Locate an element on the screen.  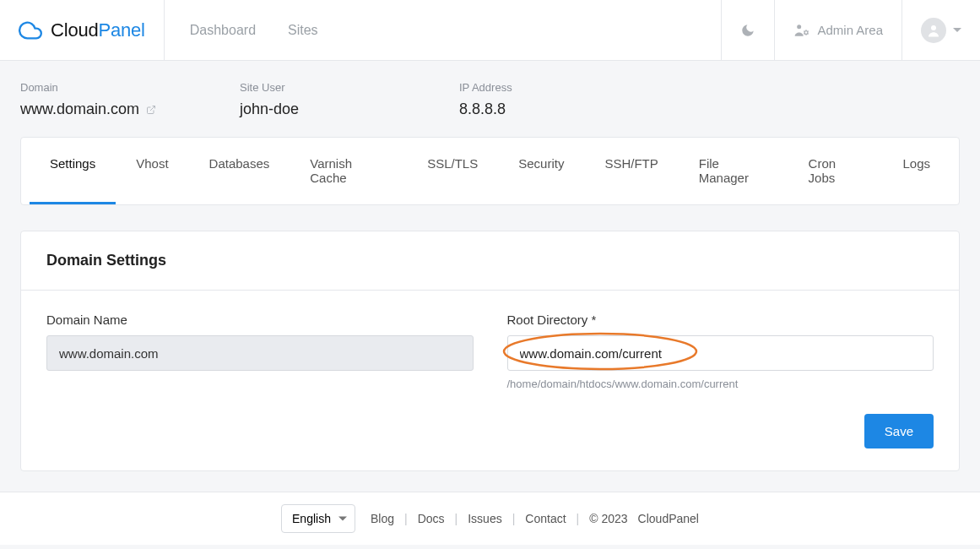
admin-area-link: Admin Area is located at coordinates (837, 30).